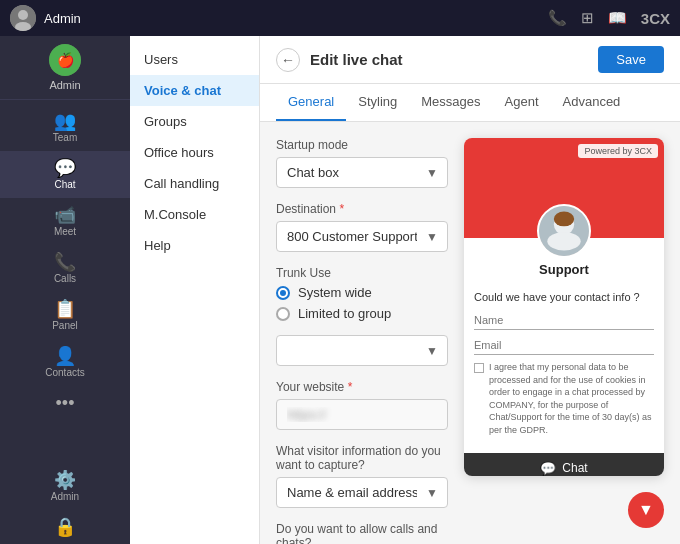 The width and height of the screenshot is (680, 544). Describe the element at coordinates (65, 316) in the screenshot. I see `sidebar-item-panel: 📋 Panel` at that location.